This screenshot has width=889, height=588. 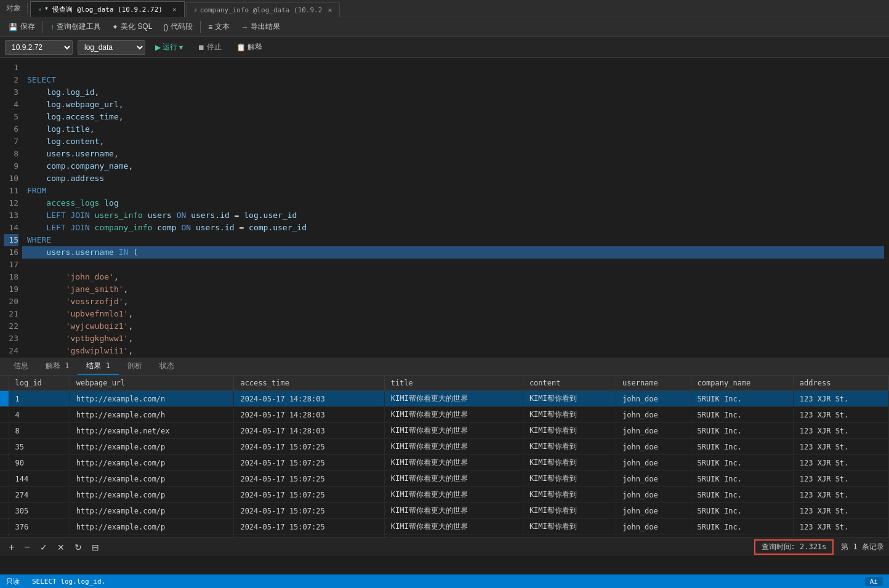 I want to click on confirm-button: ✓, so click(x=44, y=547).